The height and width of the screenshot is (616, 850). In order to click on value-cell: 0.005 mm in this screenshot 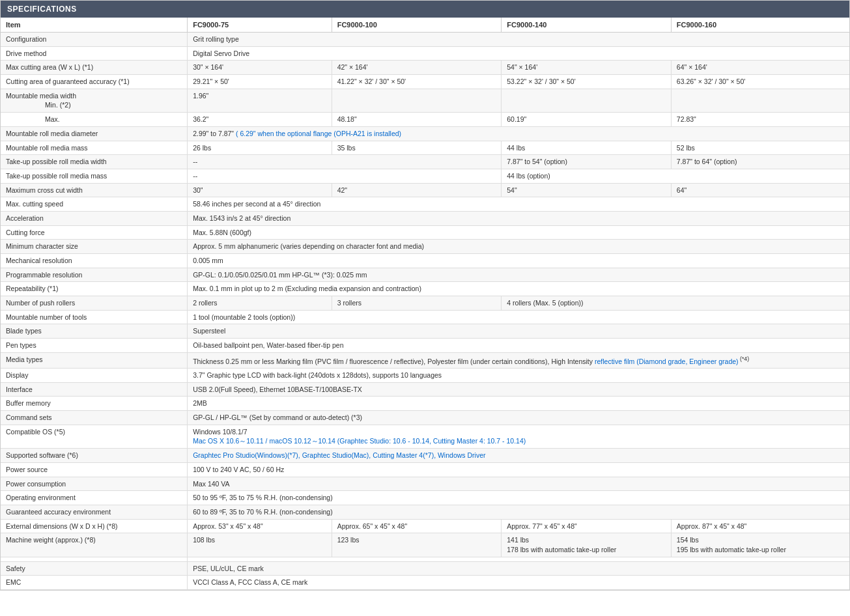, I will do `click(518, 261)`.